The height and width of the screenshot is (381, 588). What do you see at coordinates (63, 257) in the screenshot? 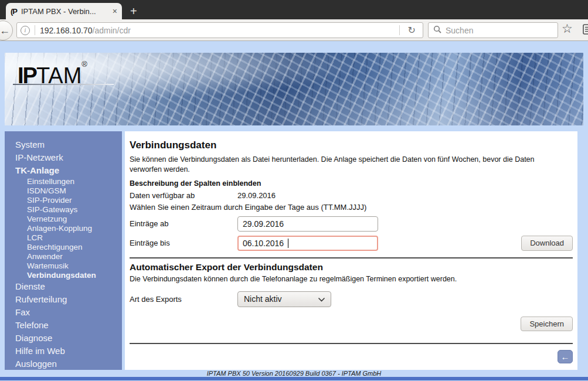
I see `sidebar-item-anwender: Anwender` at bounding box center [63, 257].